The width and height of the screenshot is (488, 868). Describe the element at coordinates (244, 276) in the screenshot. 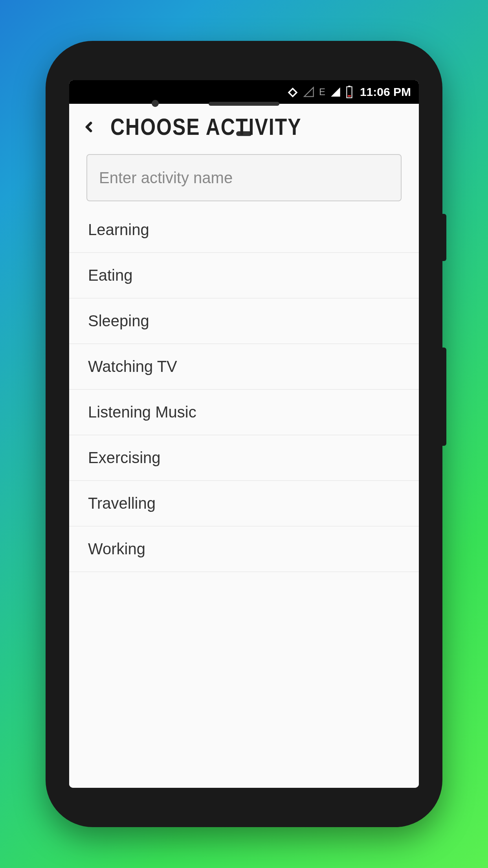

I see `activity-item-eating: Eating` at that location.